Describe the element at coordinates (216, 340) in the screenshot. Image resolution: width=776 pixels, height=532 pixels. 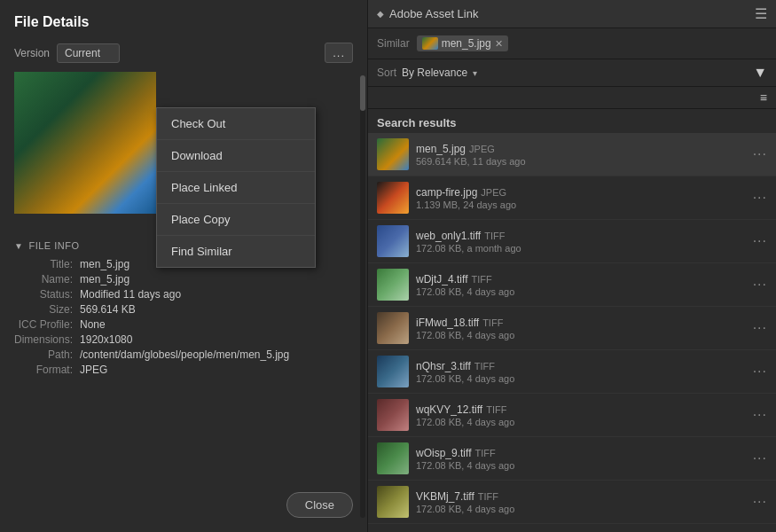
I see `info-value: 1920x1080` at that location.